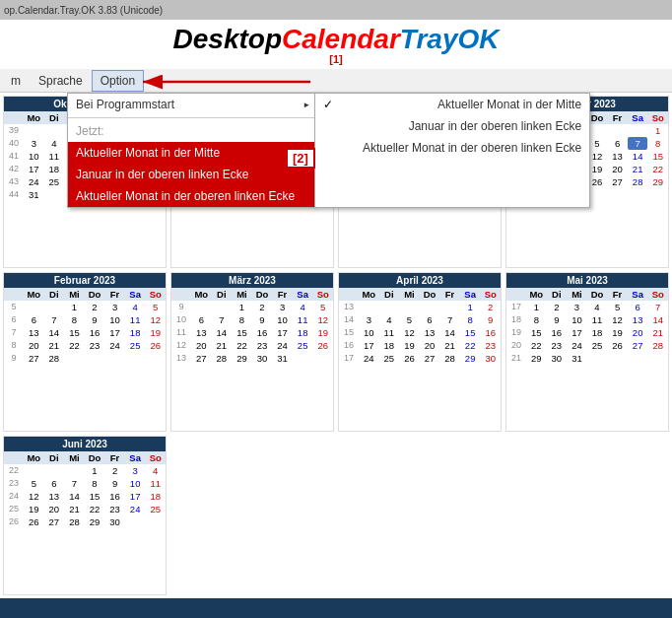 This screenshot has width=672, height=618. What do you see at coordinates (597, 319) in the screenshot?
I see `cal-day: 11` at bounding box center [597, 319].